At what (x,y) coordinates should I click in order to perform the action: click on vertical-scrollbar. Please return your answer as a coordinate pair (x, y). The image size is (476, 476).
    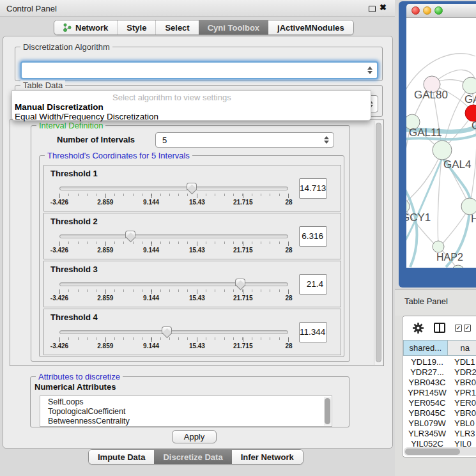
    Looking at the image, I should click on (378, 243).